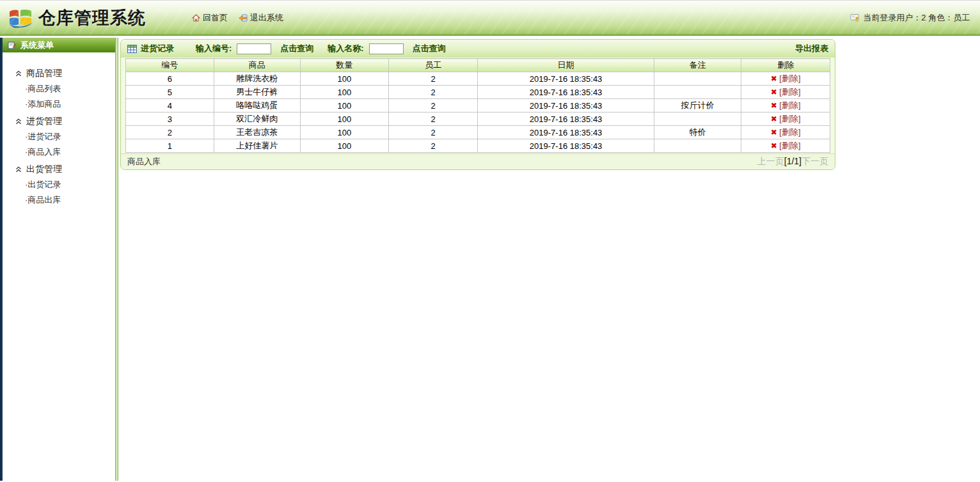  What do you see at coordinates (20, 18) in the screenshot?
I see `app-logo-icon` at bounding box center [20, 18].